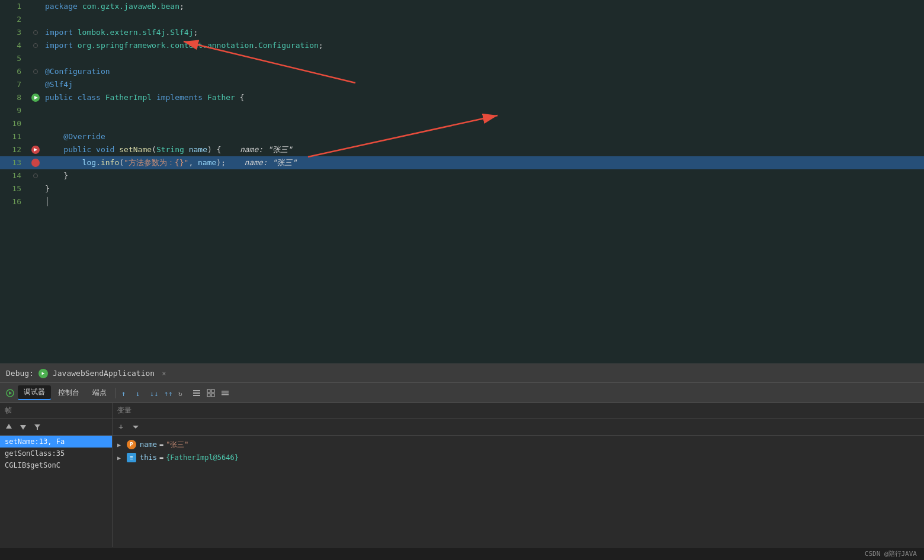 The width and height of the screenshot is (924, 560). Describe the element at coordinates (211, 393) in the screenshot. I see `grid-button` at that location.